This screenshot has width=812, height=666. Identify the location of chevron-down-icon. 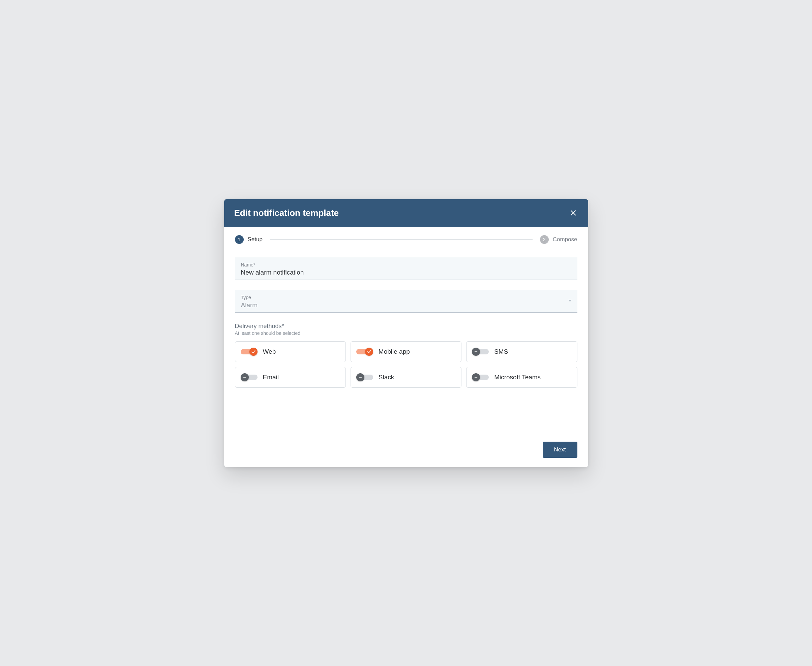
(570, 301).